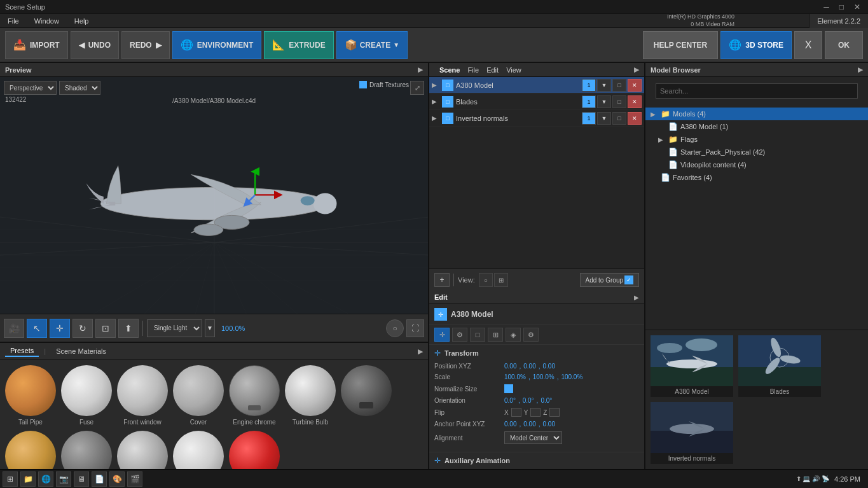 This screenshot has height=488, width=868. What do you see at coordinates (529, 366) in the screenshot?
I see `position-y: 0.00` at bounding box center [529, 366].